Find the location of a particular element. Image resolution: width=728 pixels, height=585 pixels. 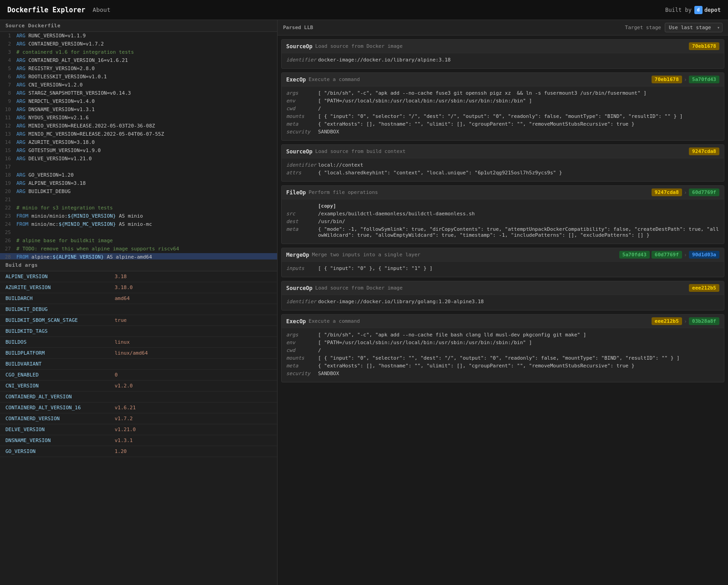

line-content: ARG BUILDKIT_DEBUG is located at coordinates (44, 192).